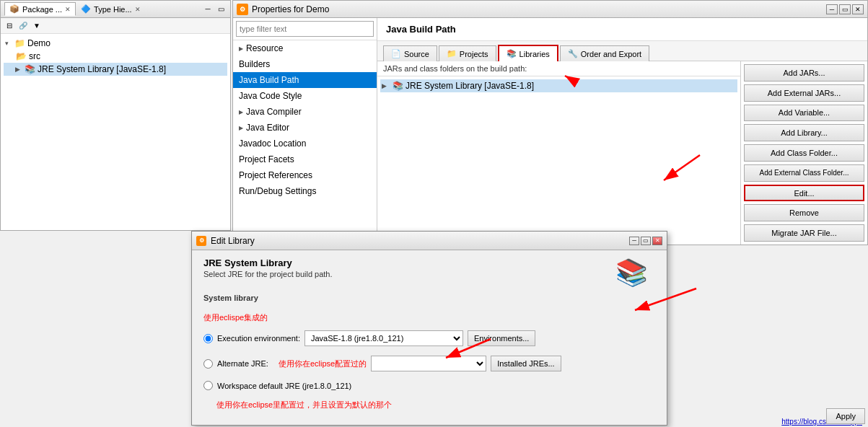 The image size is (868, 427). Describe the element at coordinates (290, 9) in the screenshot. I see `properties-title: Properties for Demo` at that location.